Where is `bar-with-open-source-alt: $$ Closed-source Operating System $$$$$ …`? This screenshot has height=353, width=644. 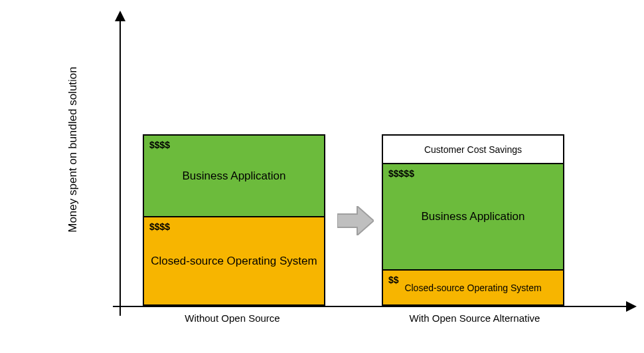 bar-with-open-source-alt: $$ Closed-source Operating System $$$$$ … is located at coordinates (473, 220).